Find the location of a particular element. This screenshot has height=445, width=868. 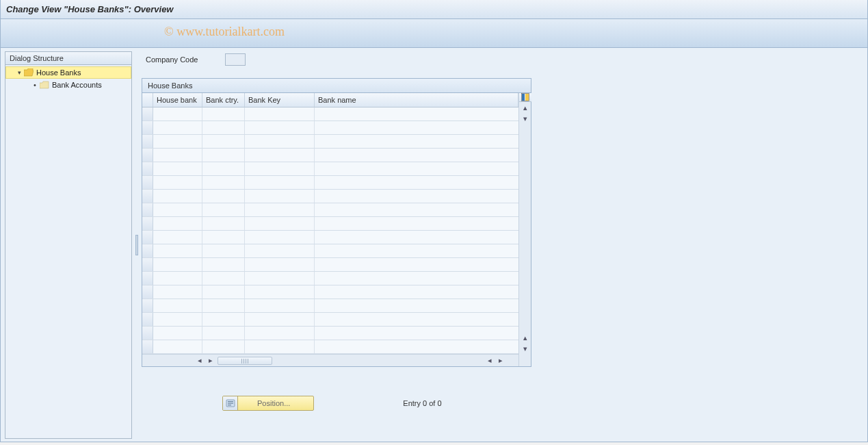

select-all-header is located at coordinates (148, 100).